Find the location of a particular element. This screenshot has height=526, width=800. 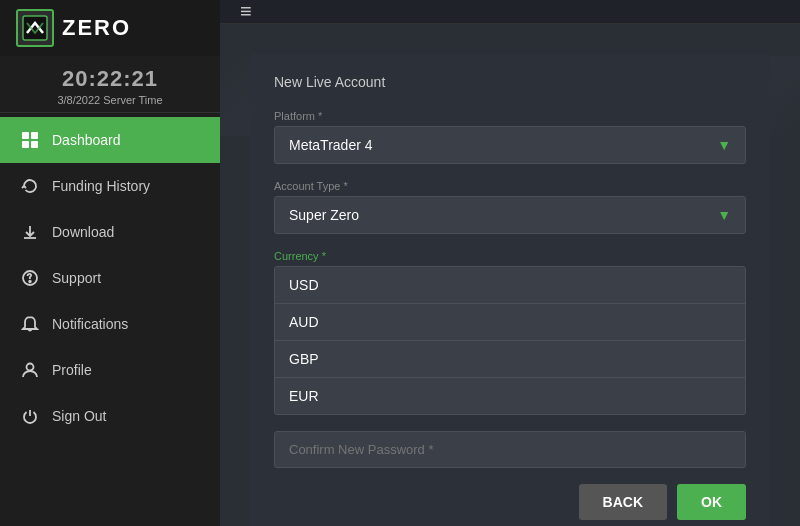

sidebar-item-sign-out-label: Sign Out is located at coordinates (79, 416).